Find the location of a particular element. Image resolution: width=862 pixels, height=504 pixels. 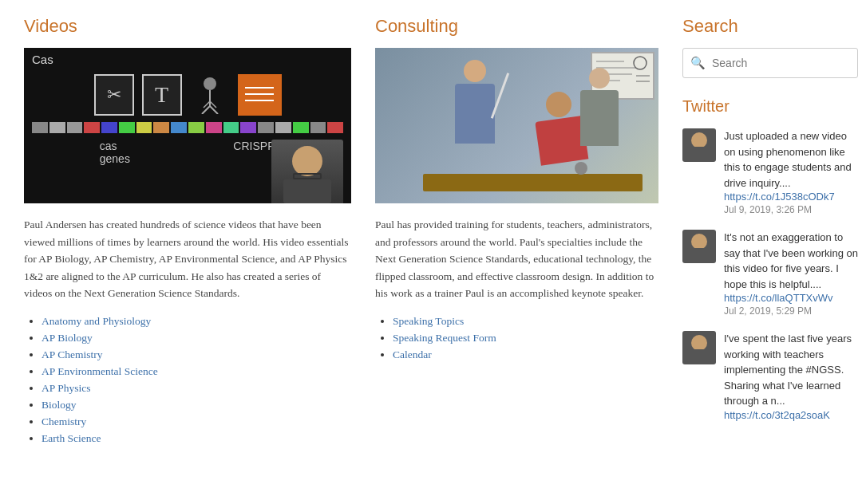

consulting-link-list: Speaking Topics Speaking Request Form Ca… is located at coordinates (517, 338).